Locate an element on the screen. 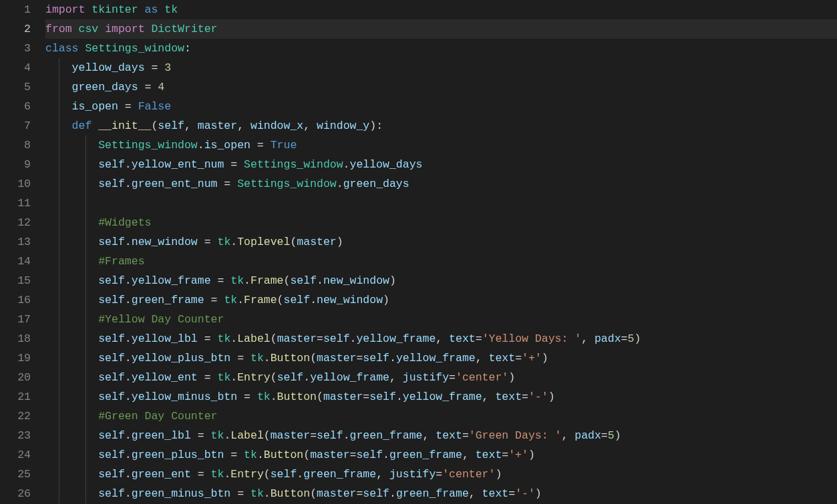 This screenshot has width=837, height=504. code-line: #Green Day Counter is located at coordinates (441, 417).